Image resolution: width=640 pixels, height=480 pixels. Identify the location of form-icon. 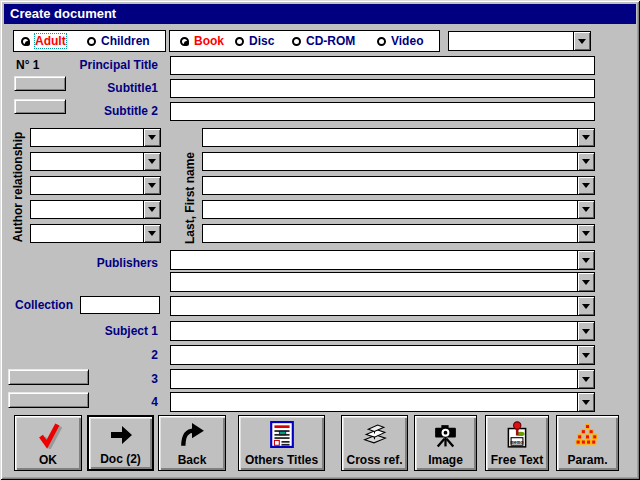
(282, 434).